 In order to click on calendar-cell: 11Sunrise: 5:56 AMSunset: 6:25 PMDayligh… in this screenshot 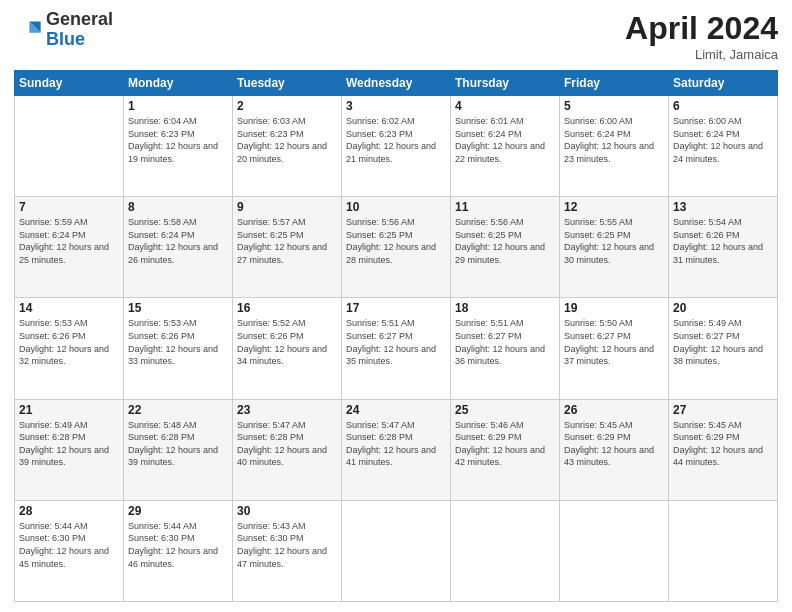, I will do `click(506, 248)`.